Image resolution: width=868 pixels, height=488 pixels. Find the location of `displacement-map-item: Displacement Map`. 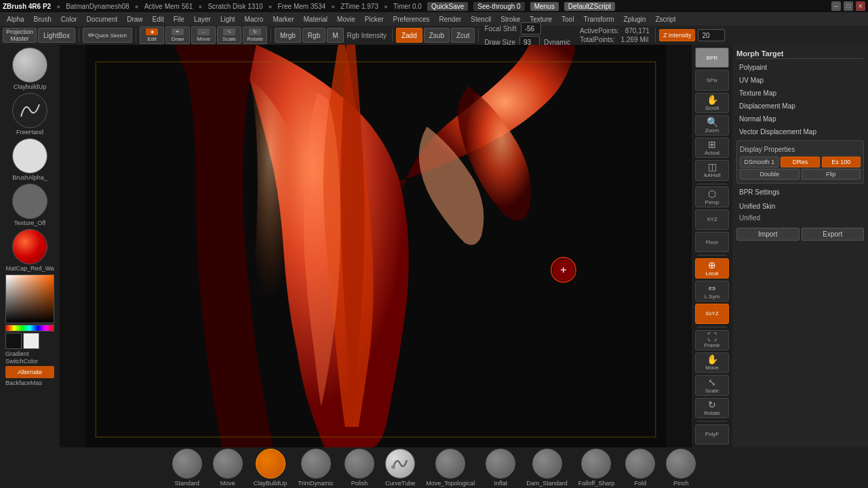

displacement-map-item: Displacement Map is located at coordinates (800, 106).